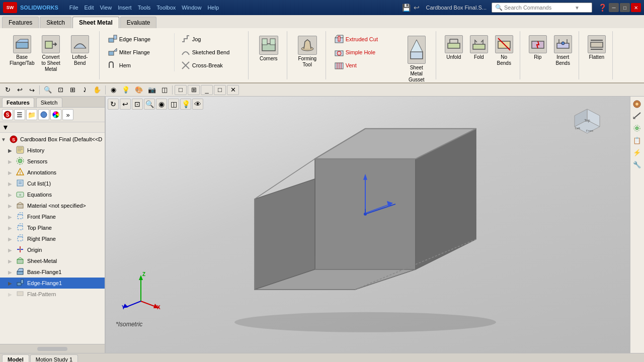  What do you see at coordinates (52, 239) in the screenshot?
I see `tree-item-right-plane: ▶ Right Plane` at bounding box center [52, 239].